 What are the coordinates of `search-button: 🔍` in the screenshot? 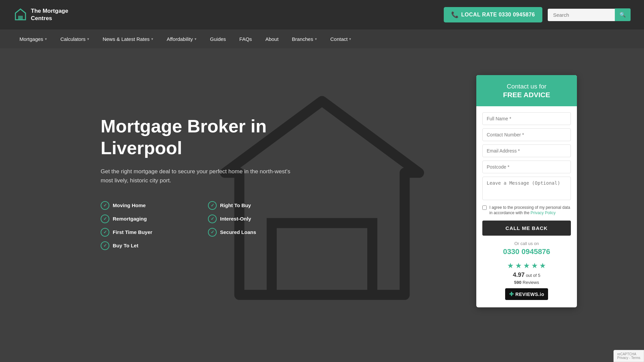 It's located at (623, 15).